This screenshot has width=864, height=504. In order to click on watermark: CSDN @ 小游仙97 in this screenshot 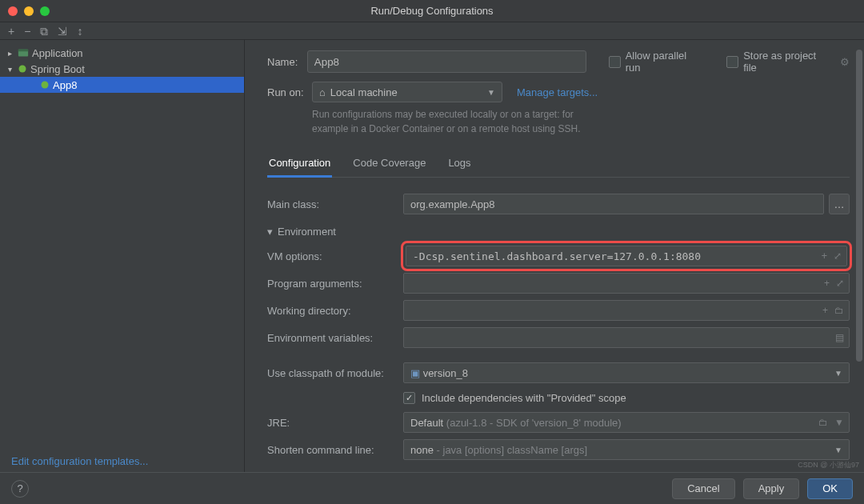, I will do `click(829, 466)`.